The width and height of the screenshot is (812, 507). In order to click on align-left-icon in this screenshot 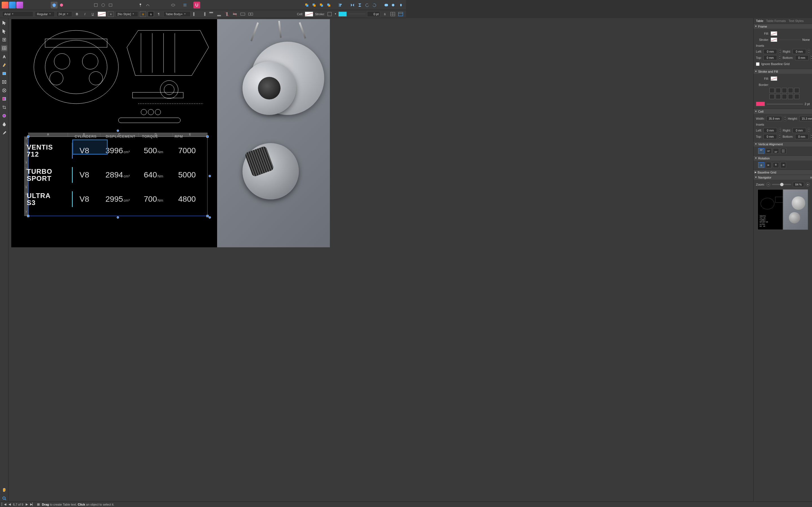, I will do `click(341, 5)`.